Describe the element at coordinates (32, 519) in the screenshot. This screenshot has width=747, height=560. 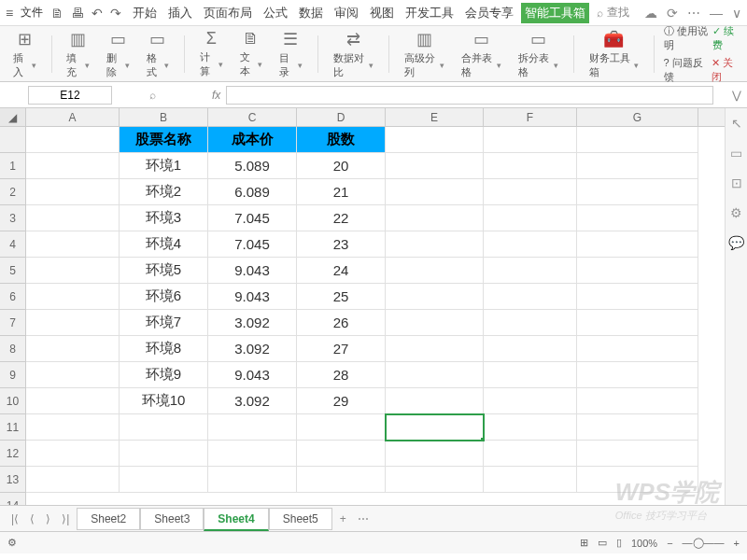
I see `tab-prev-icon: ⟨` at that location.